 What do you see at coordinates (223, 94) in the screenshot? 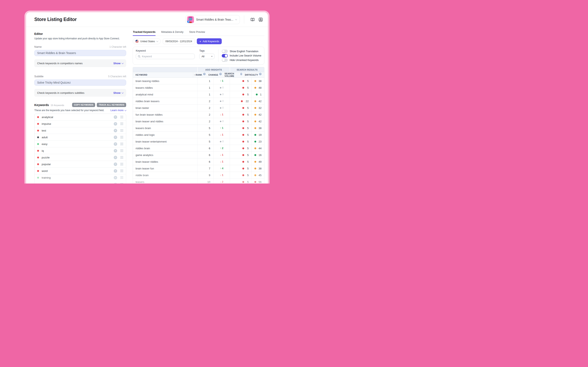
I see `change-value: 0` at bounding box center [223, 94].